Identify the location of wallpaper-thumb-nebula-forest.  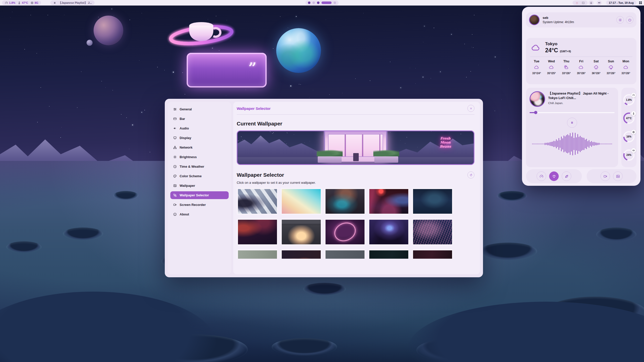
(389, 232).